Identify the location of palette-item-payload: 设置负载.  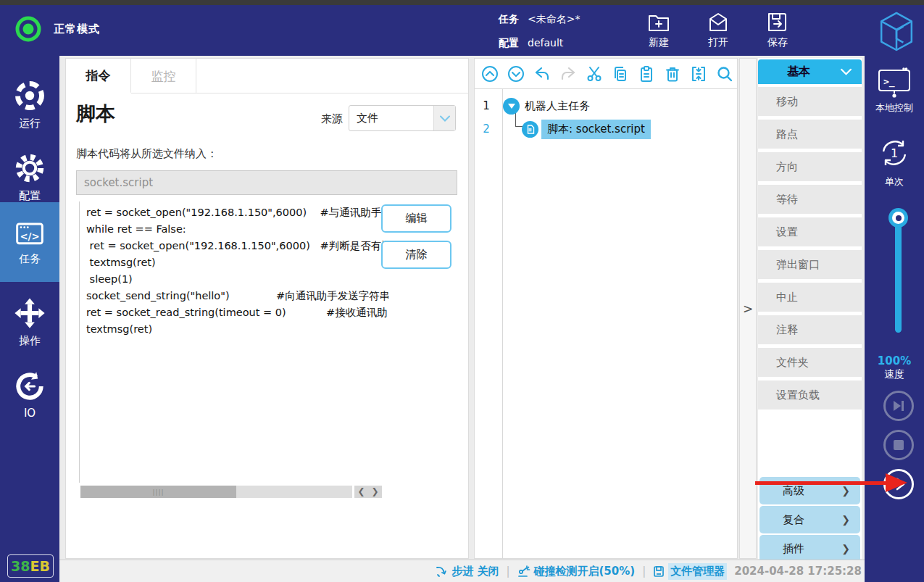
(810, 395).